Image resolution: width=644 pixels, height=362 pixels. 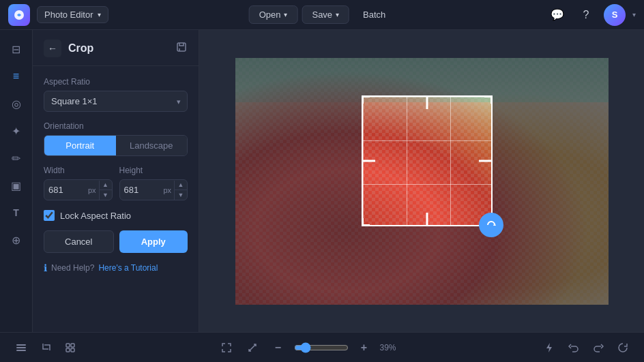 I want to click on sidebar-item-frames: ▣, so click(x=16, y=185).